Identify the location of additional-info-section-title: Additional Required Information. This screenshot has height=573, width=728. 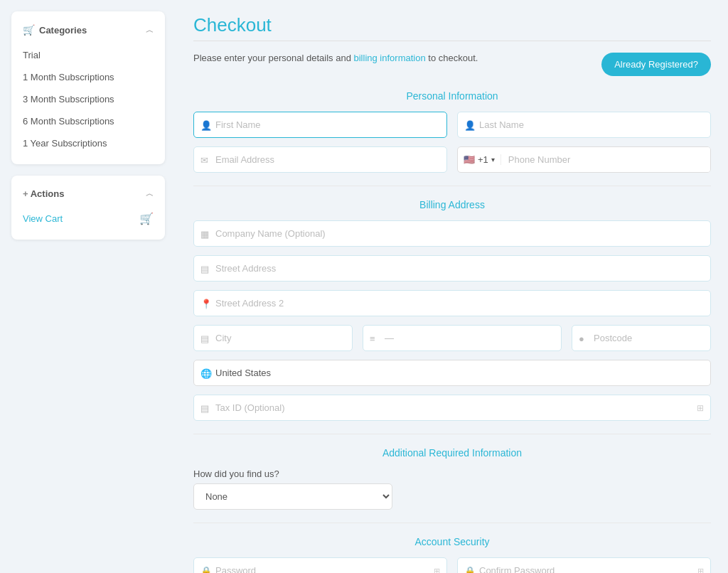
(452, 453).